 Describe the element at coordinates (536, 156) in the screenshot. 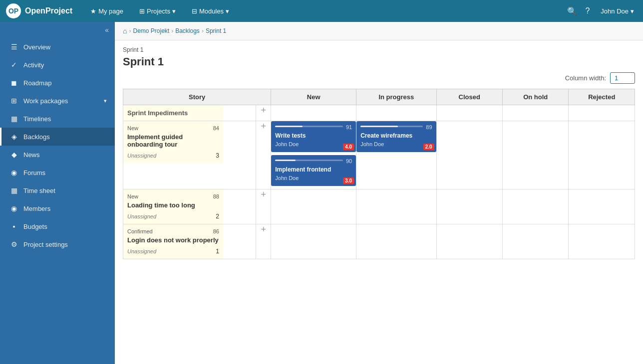

I see `status-cell-1-on_hold` at that location.